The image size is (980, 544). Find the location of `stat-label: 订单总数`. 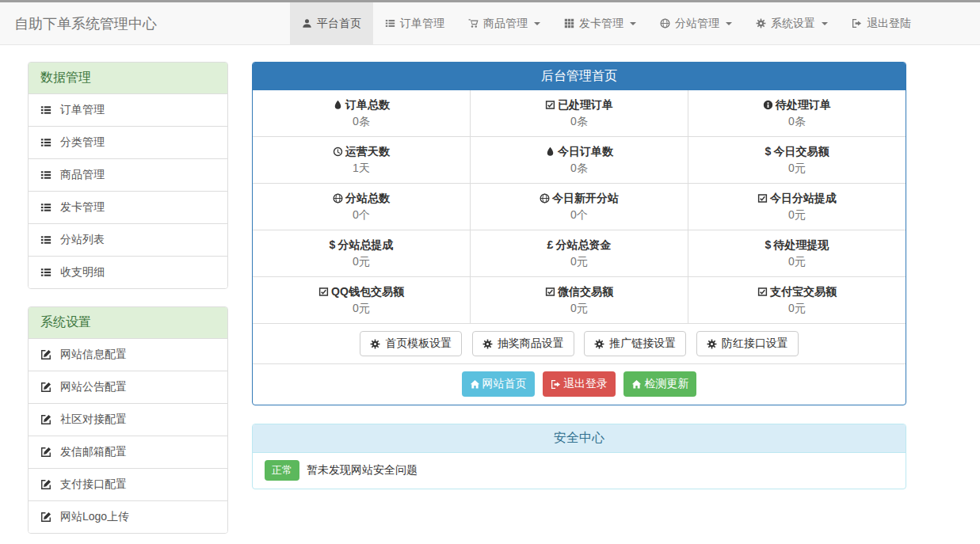

stat-label: 订单总数 is located at coordinates (368, 105).